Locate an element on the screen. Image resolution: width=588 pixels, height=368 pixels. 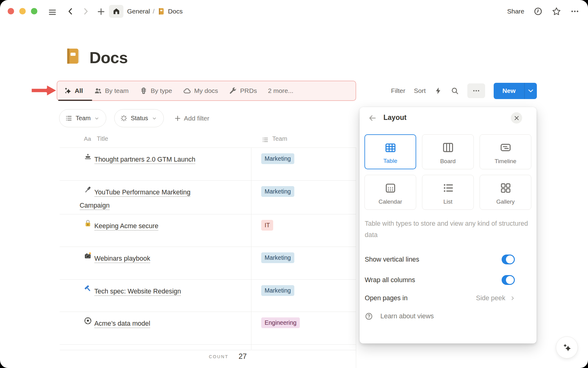
layout-option-label: Calendar is located at coordinates (390, 202).